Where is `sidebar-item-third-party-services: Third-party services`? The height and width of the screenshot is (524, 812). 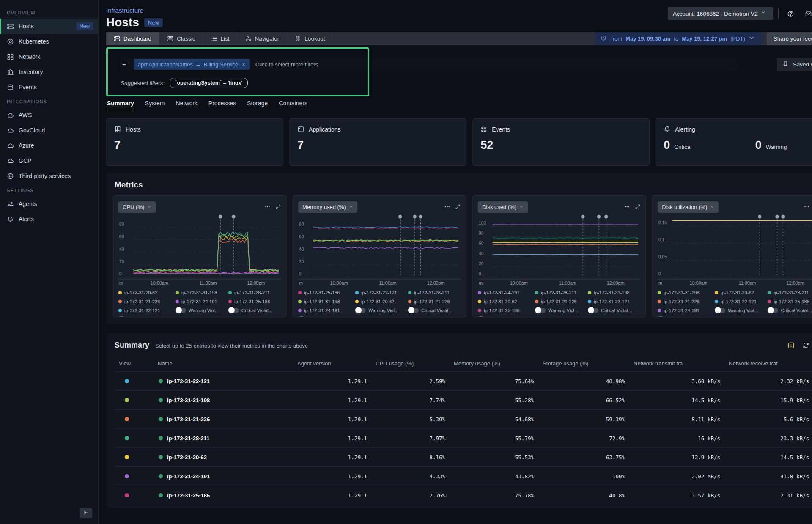 sidebar-item-third-party-services: Third-party services is located at coordinates (49, 176).